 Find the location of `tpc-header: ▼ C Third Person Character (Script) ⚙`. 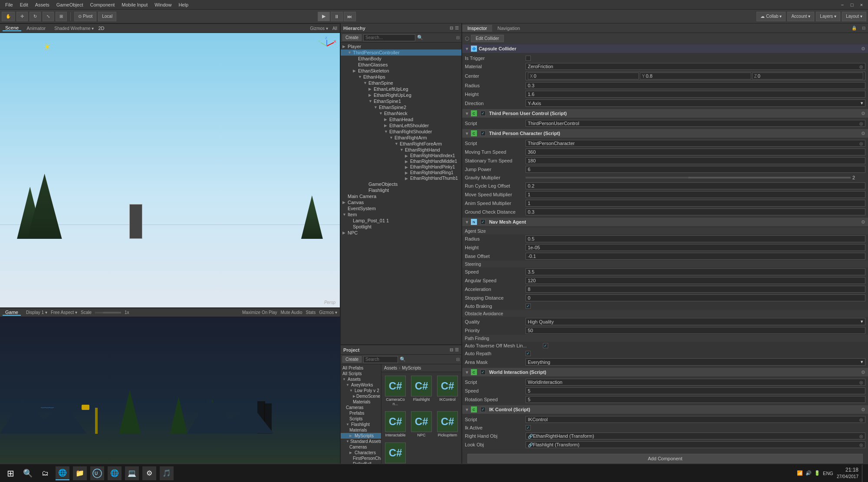

tpc-header: ▼ C Third Person Character (Script) ⚙ is located at coordinates (665, 134).